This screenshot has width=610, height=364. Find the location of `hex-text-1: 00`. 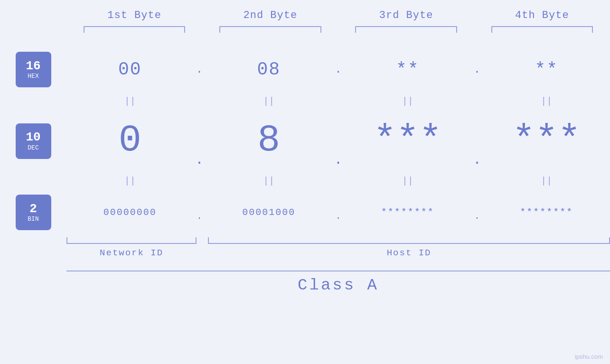

hex-text-1: 00 is located at coordinates (130, 69).